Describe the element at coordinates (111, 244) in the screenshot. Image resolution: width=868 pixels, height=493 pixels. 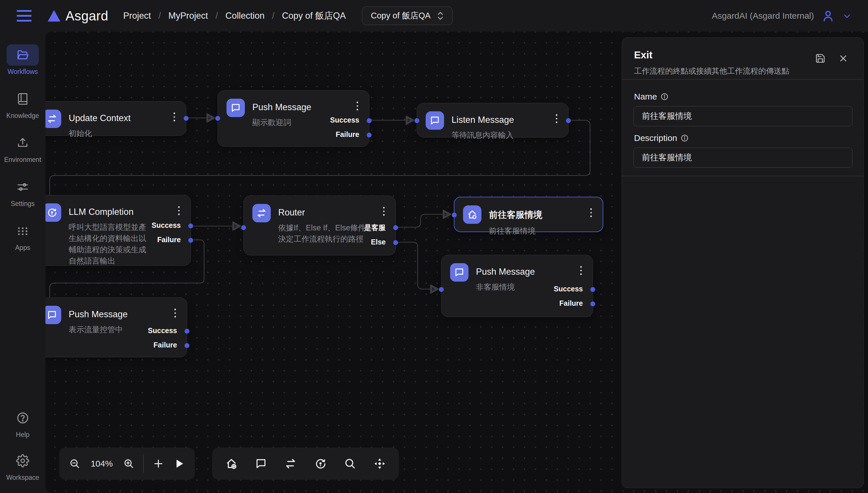
I see `node-subtitle: 呼叫大型語言模型並產生結構化的資料輸出以輔助流程的決策或生成自然語言輸出` at that location.